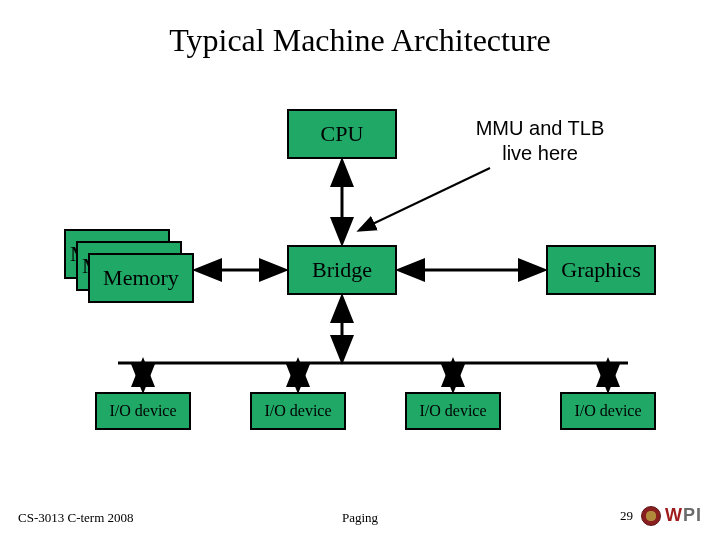  I want to click on wpi-wordmark: WPI, so click(684, 516).